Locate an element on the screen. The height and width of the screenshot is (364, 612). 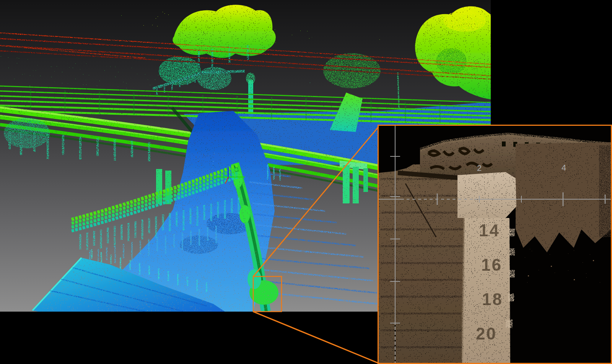
pier-cap is located at coordinates (487, 195).